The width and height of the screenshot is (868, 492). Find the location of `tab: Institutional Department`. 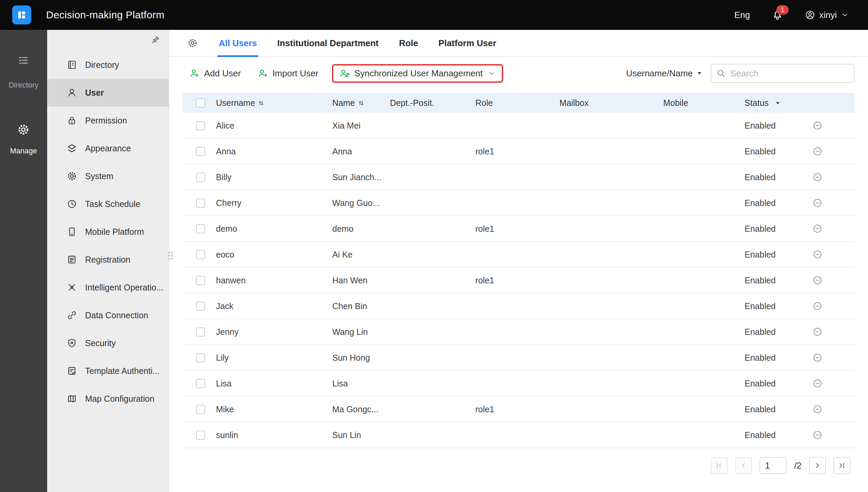

tab: Institutional Department is located at coordinates (328, 43).